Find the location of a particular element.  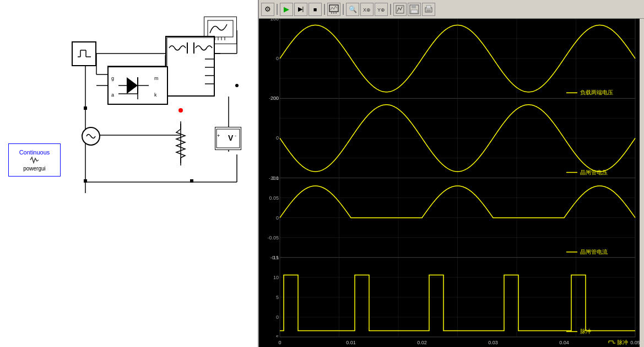

zoom-in-button: 🔍 is located at coordinates (353, 9).